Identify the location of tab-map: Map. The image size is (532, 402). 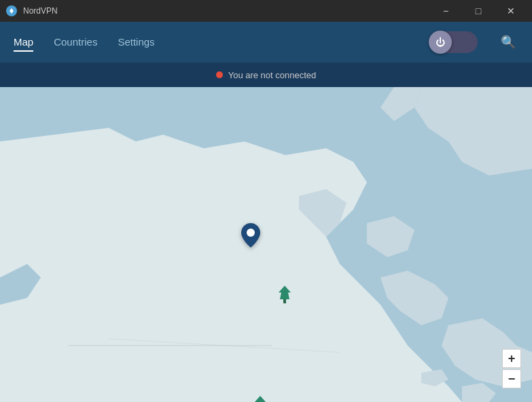
(23, 42).